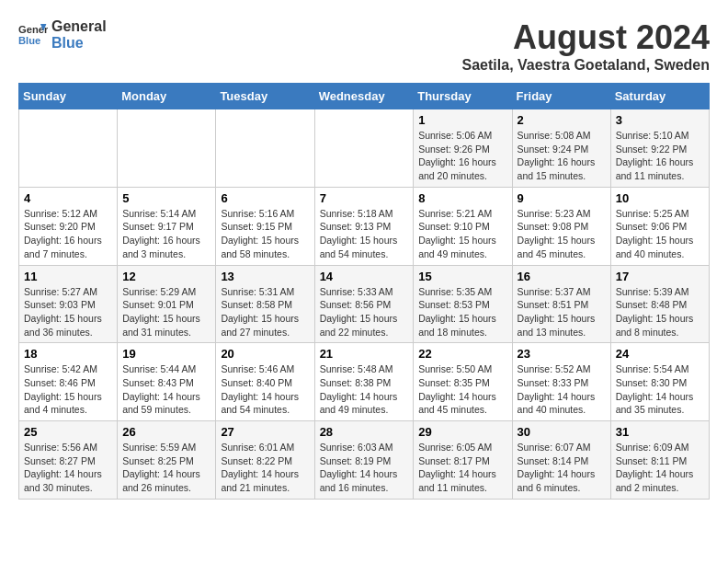 This screenshot has height=563, width=728. What do you see at coordinates (358, 234) in the screenshot?
I see `day-detail: Sunrise: 5:18 AM Sunset: 9:13 PM Dayligh…` at bounding box center [358, 234].